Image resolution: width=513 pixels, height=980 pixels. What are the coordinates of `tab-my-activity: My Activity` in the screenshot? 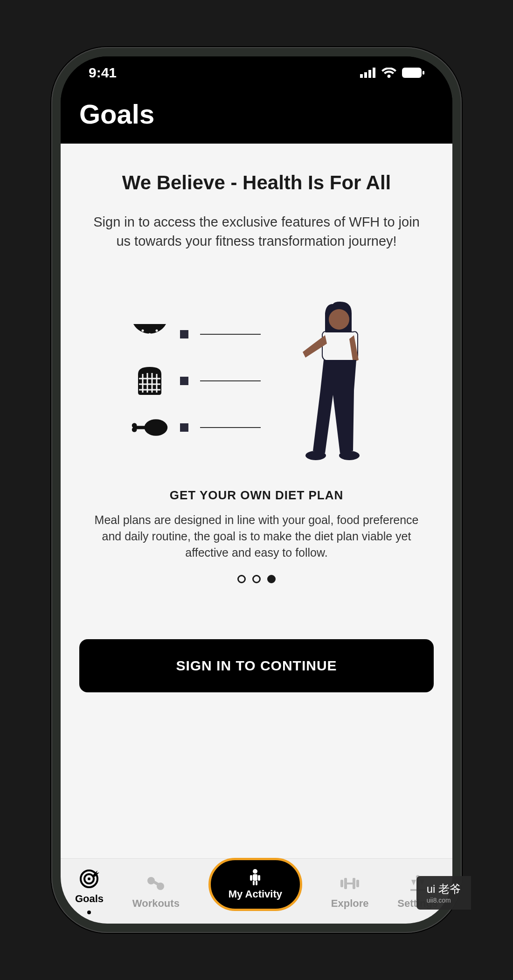 It's located at (256, 884).